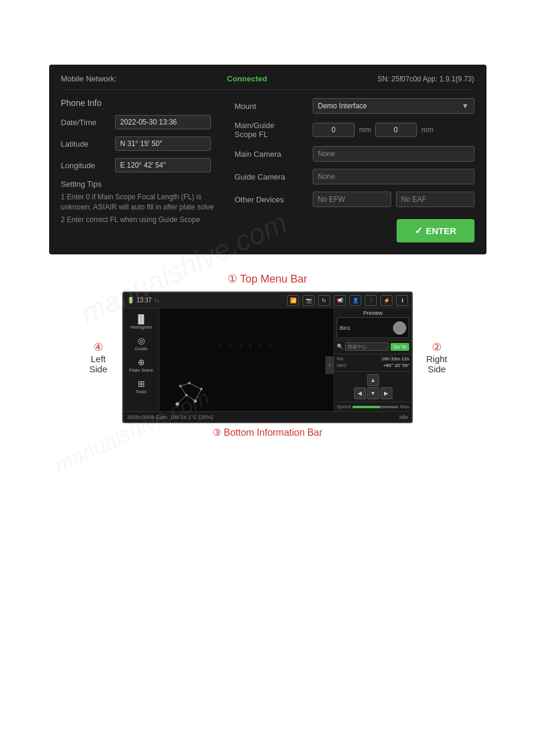 This screenshot has width=535, height=756. I want to click on mount-row: Mount Demo Interface ▼, so click(355, 106).